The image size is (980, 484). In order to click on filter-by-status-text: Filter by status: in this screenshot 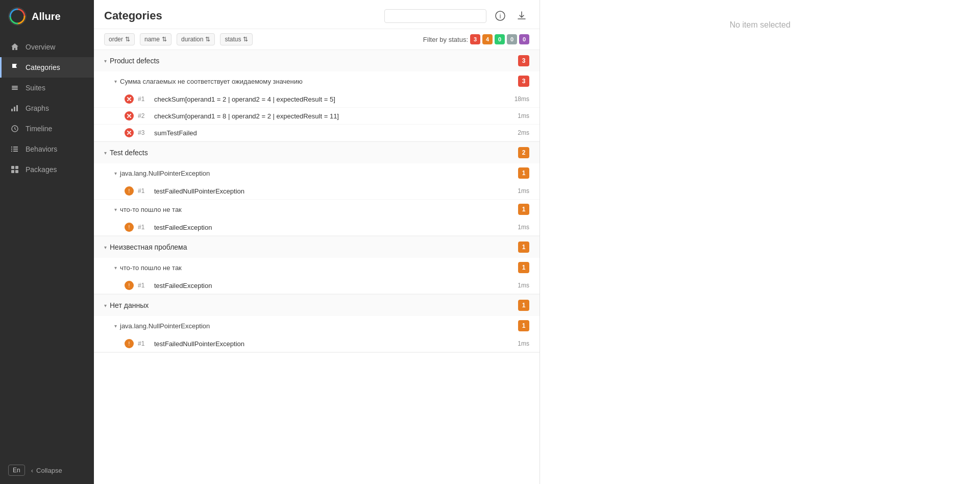, I will do `click(446, 40)`.